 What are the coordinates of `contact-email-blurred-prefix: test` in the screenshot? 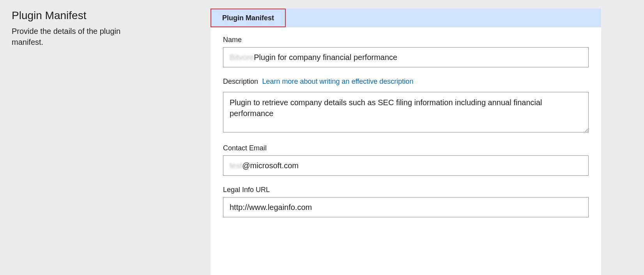 It's located at (236, 166).